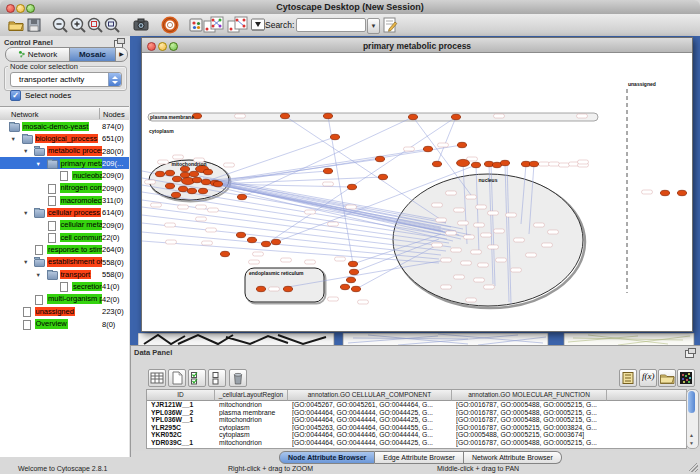 The width and height of the screenshot is (700, 474). I want to click on more-tabs-button: ▶, so click(122, 54).